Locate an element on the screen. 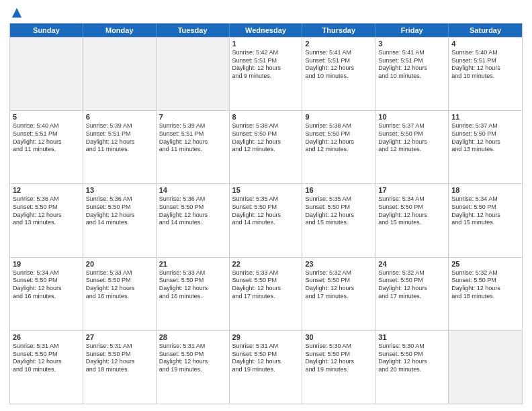 The width and height of the screenshot is (532, 411). cell-info-line: and 12 minutes. is located at coordinates (266, 150).